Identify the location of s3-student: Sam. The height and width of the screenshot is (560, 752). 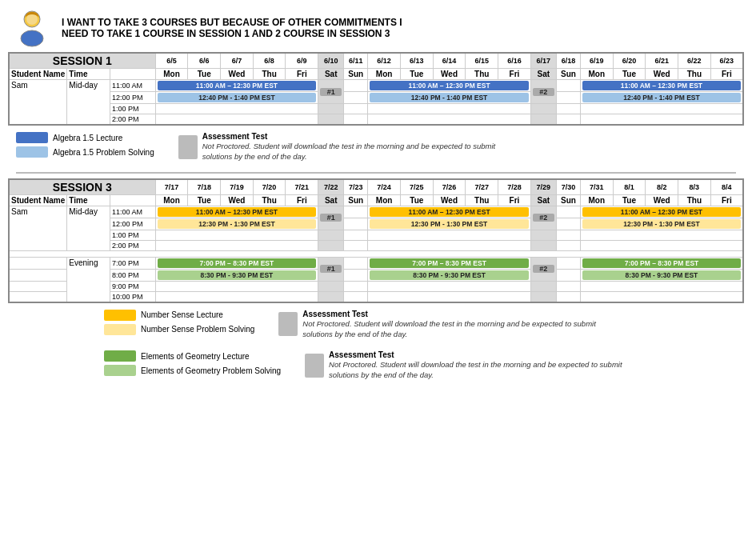
(38, 228).